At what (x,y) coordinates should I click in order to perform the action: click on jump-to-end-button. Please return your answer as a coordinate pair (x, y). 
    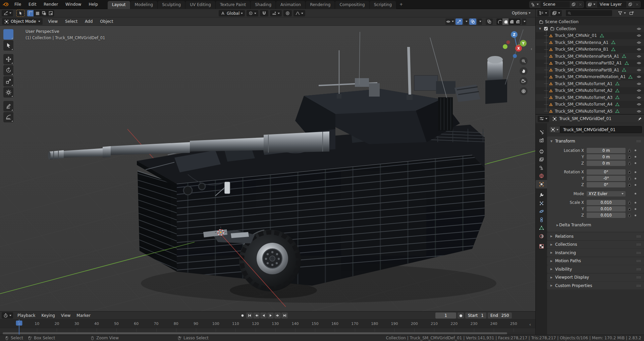
    Looking at the image, I should click on (284, 316).